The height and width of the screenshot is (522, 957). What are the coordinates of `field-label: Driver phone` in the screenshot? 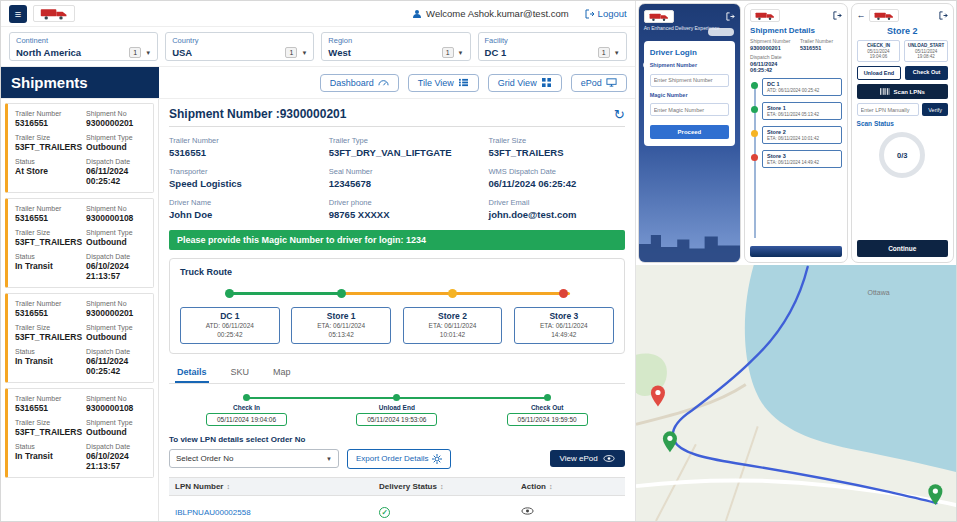 It's located at (404, 202).